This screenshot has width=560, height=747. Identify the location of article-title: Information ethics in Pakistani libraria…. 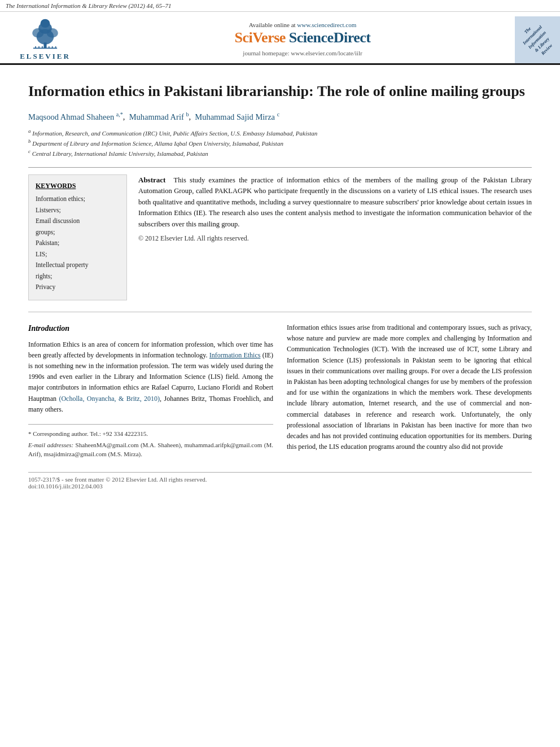
(280, 91).